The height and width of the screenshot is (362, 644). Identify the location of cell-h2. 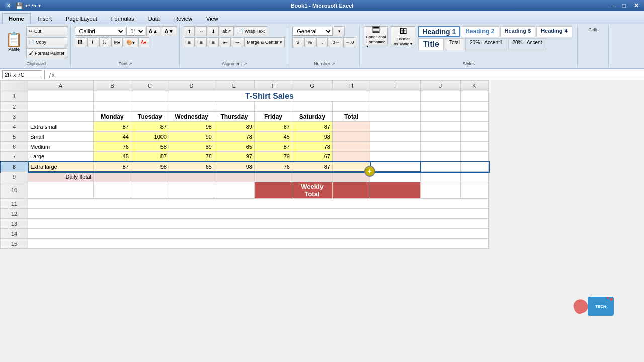
(351, 107).